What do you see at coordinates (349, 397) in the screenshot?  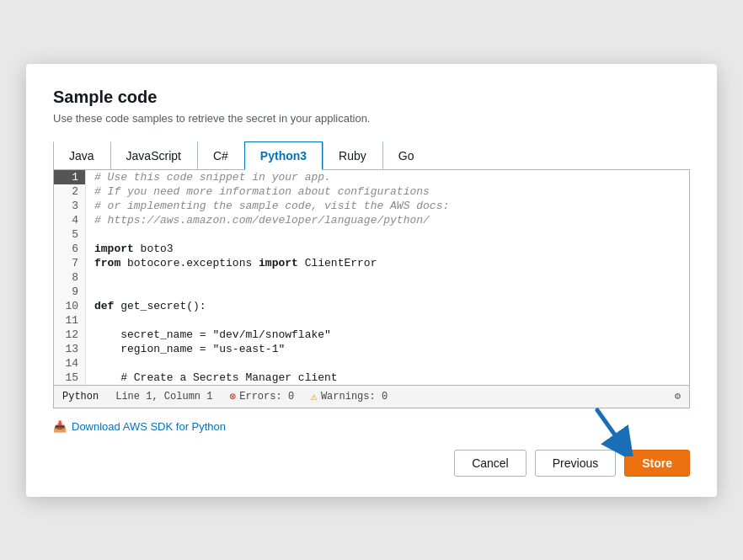 I see `status-warnings: ⚠ Warnings: 0` at bounding box center [349, 397].